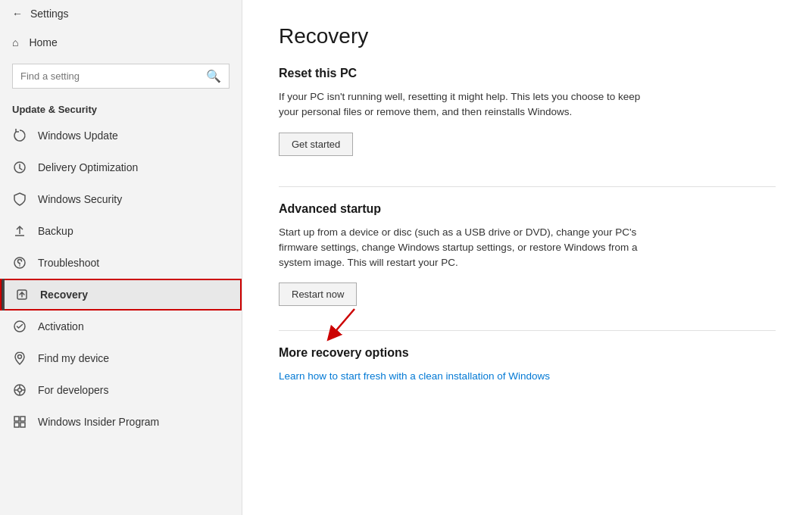 This screenshot has width=812, height=515. Describe the element at coordinates (88, 167) in the screenshot. I see `sidebar-item-delivery-optimization-label: Delivery Optimization` at that location.